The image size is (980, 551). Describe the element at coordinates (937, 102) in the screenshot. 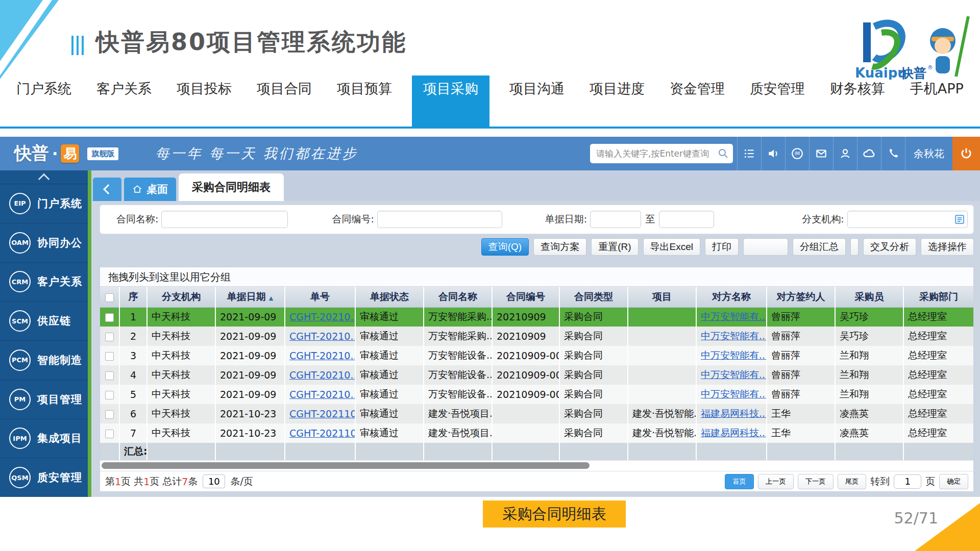

I see `nav-item-mobile-app: 手机APP` at that location.